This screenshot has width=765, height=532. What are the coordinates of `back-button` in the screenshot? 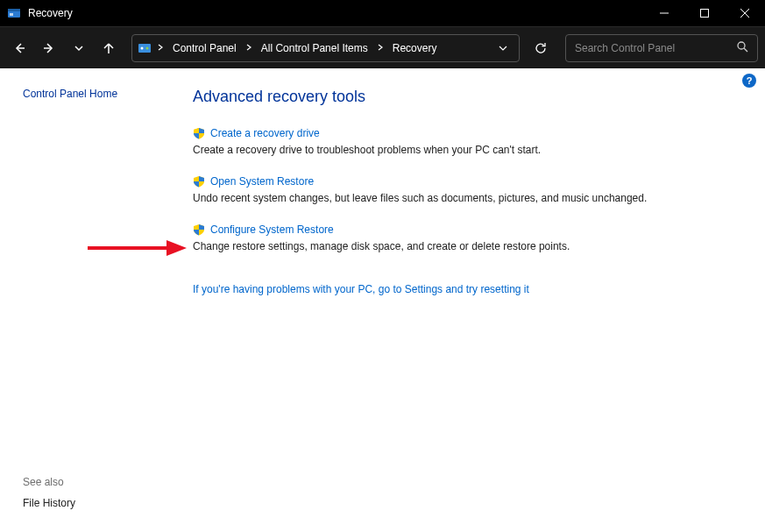 It's located at (19, 48).